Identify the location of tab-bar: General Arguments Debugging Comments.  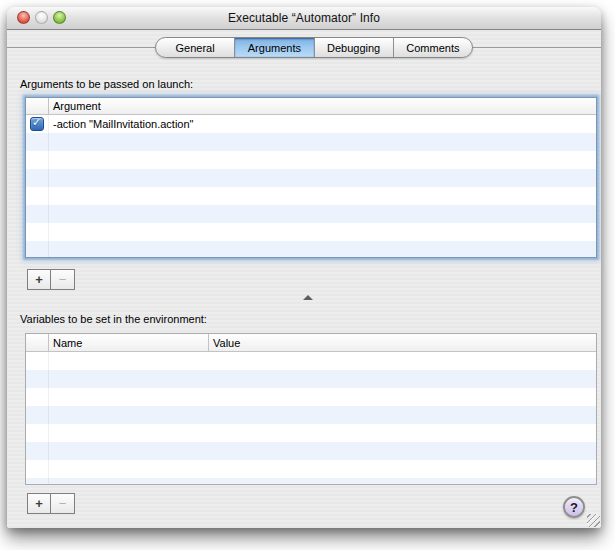
(314, 48).